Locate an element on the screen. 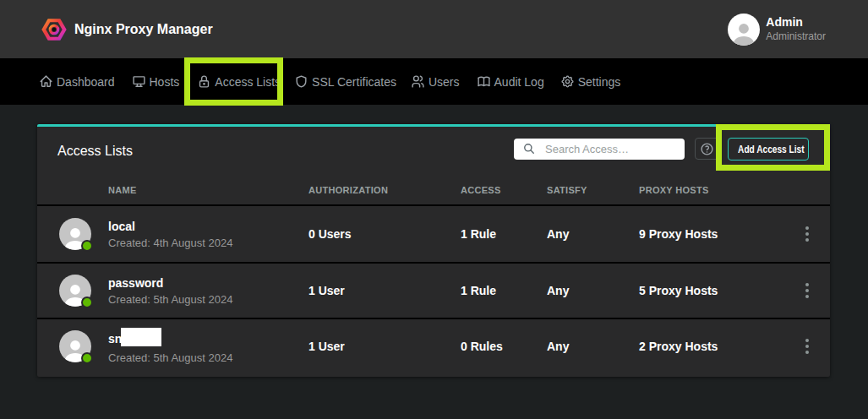 The image size is (868, 419). proxy-hosts-value: 2 Proxy Hosts is located at coordinates (720, 346).